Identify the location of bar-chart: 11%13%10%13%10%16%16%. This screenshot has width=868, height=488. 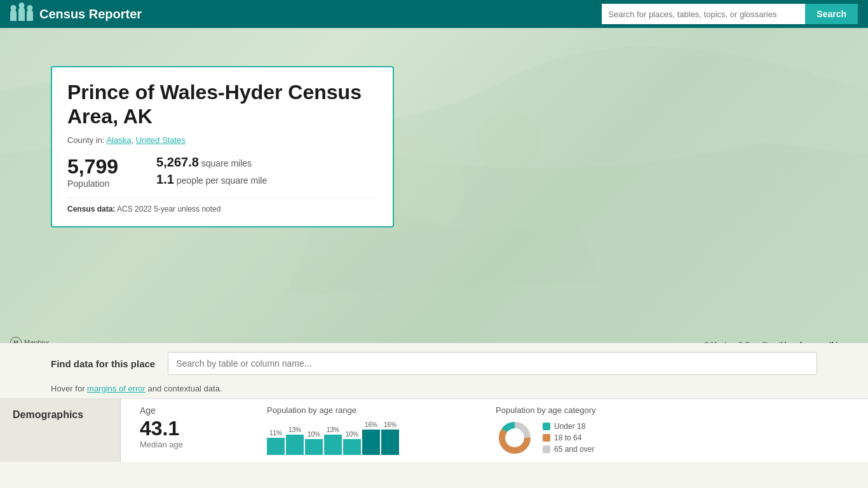
(362, 437).